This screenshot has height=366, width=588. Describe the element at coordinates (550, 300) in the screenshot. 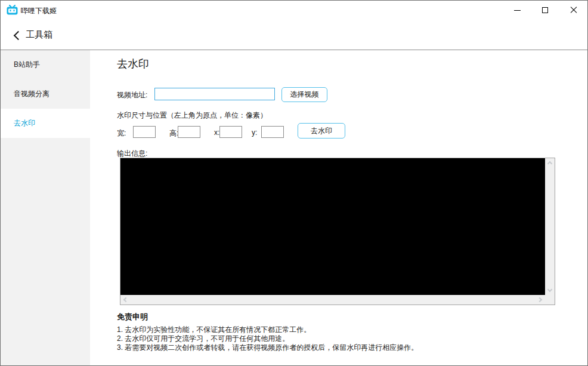

I see `scrollbar-corner` at that location.